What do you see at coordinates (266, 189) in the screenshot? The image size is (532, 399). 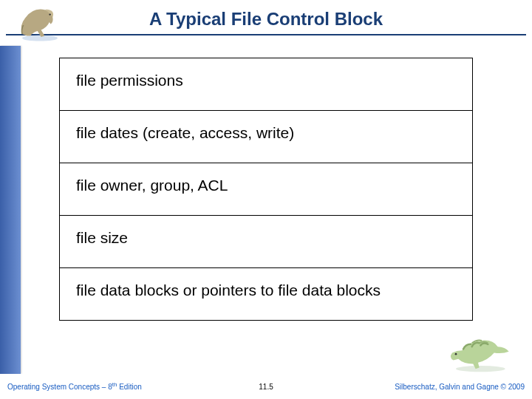 I see `fcb-row: file owner, group, ACL` at bounding box center [266, 189].